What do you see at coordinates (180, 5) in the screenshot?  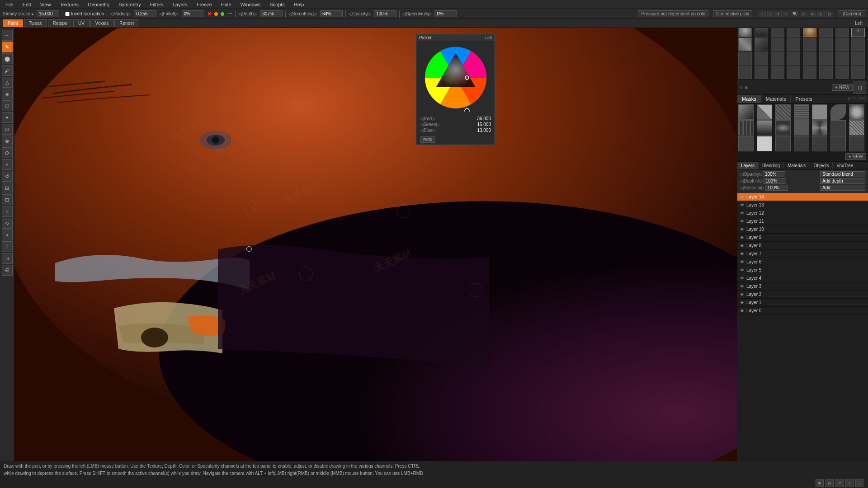 I see `menu-layers: Layers` at bounding box center [180, 5].